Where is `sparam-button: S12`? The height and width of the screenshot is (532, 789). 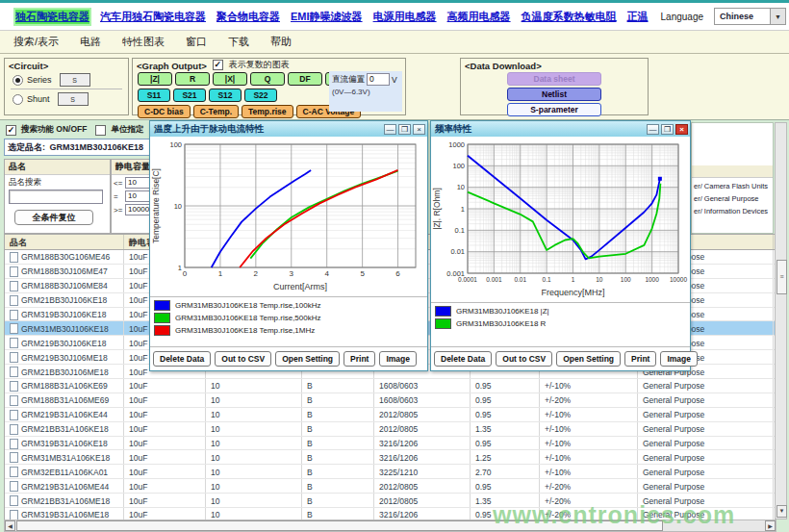 sparam-button: S12 is located at coordinates (225, 95).